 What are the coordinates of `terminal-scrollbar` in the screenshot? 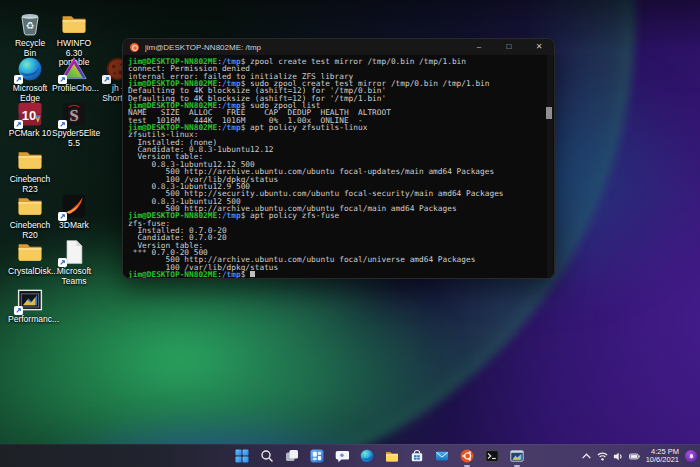 It's located at (550, 167).